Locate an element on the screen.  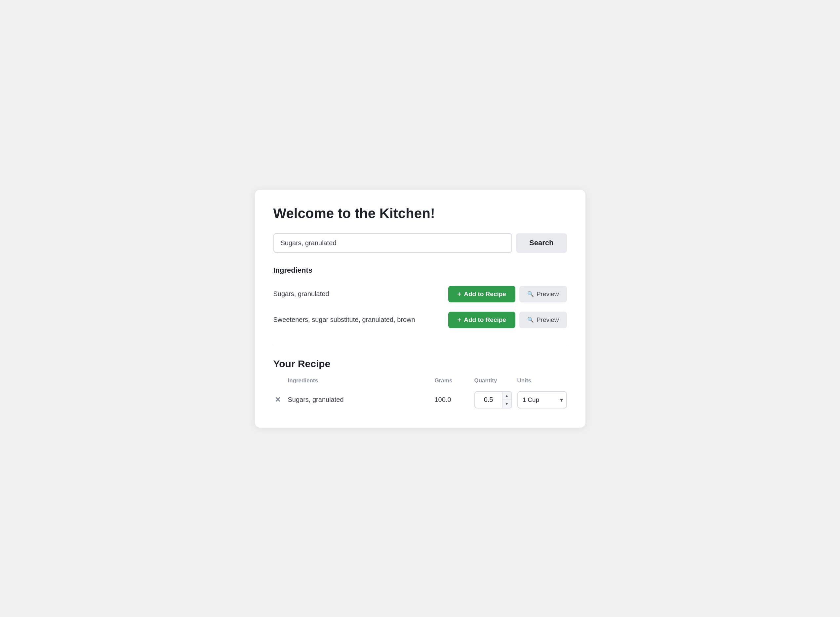
search-button: Search is located at coordinates (542, 243).